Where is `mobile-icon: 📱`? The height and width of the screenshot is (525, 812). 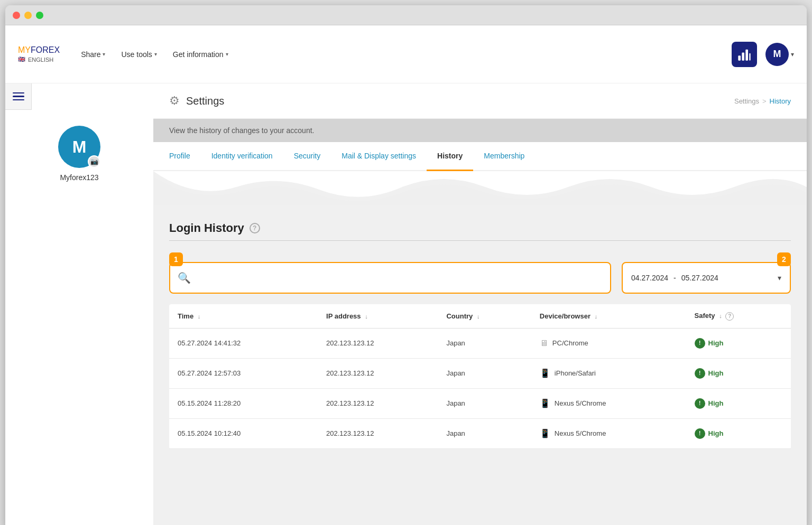 mobile-icon: 📱 is located at coordinates (545, 373).